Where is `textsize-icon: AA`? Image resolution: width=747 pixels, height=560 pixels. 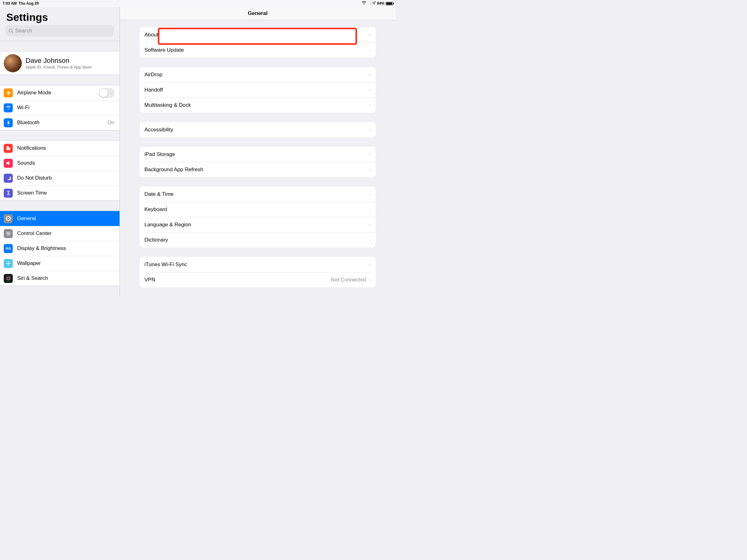 textsize-icon: AA is located at coordinates (8, 249).